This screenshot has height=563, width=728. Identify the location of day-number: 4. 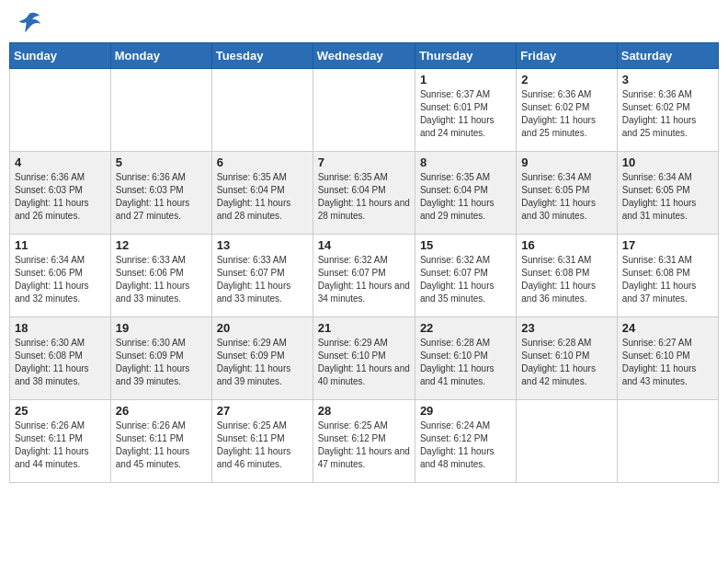
(61, 162).